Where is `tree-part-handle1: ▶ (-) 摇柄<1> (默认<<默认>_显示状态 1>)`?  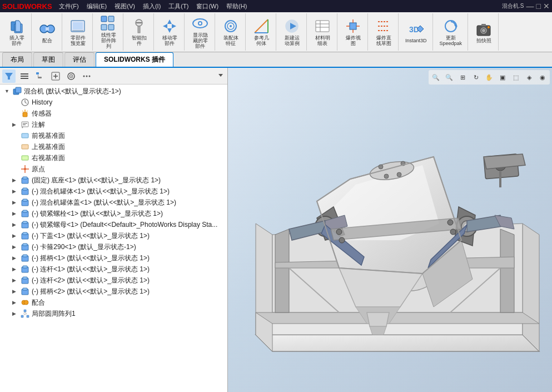 tree-part-handle1: ▶ (-) 摇柄<1> (默认<<默认>_显示状态 1>) is located at coordinates (113, 258).